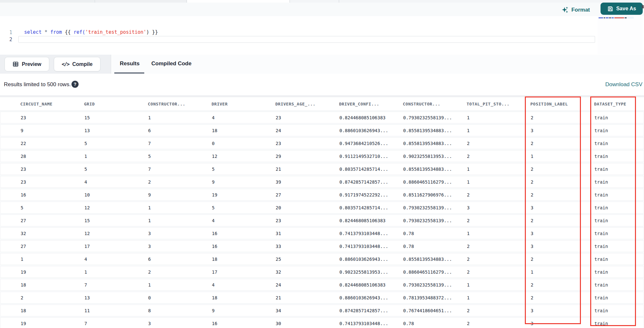 The image size is (644, 328). What do you see at coordinates (322, 323) in the screenshot?
I see `table-row: 197316300.7413793103448...0.7823train` at bounding box center [322, 323].